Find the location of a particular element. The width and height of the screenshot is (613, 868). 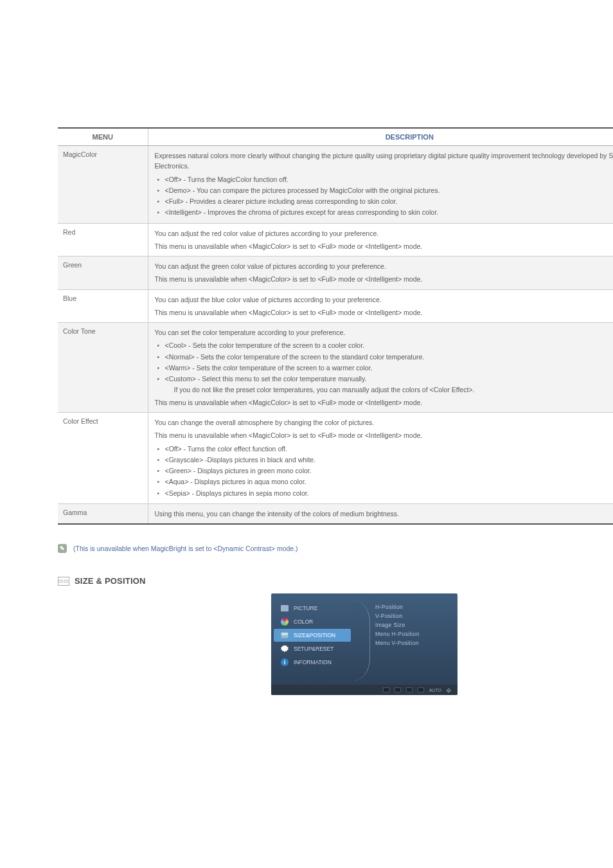

note-icon: ✎ is located at coordinates (62, 548).